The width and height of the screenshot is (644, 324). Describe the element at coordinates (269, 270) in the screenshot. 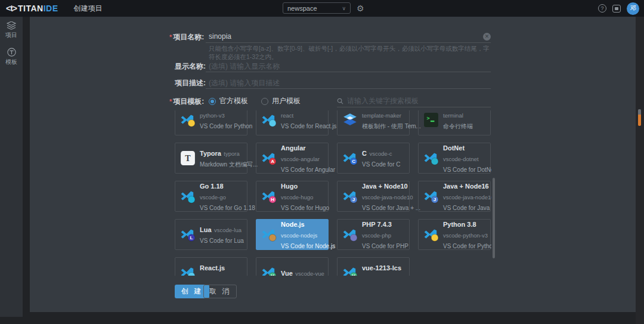

I see `template-card-icon: V` at that location.